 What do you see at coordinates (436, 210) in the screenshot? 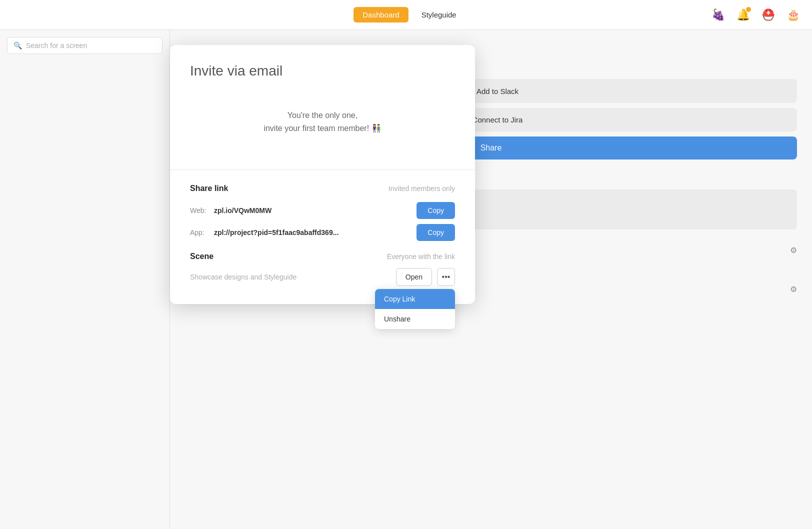
I see `copy-web-button: Copy` at bounding box center [436, 210].